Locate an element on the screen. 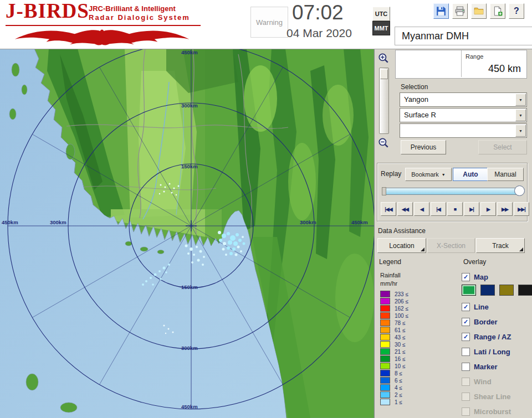  zoom-in-button is located at coordinates (383, 58).